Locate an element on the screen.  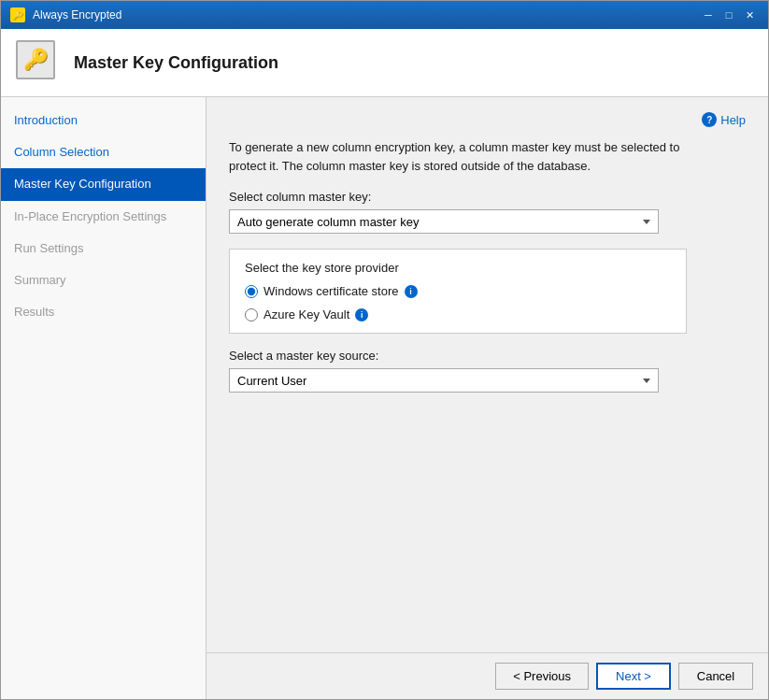
minimize-button: ─ is located at coordinates (708, 15).